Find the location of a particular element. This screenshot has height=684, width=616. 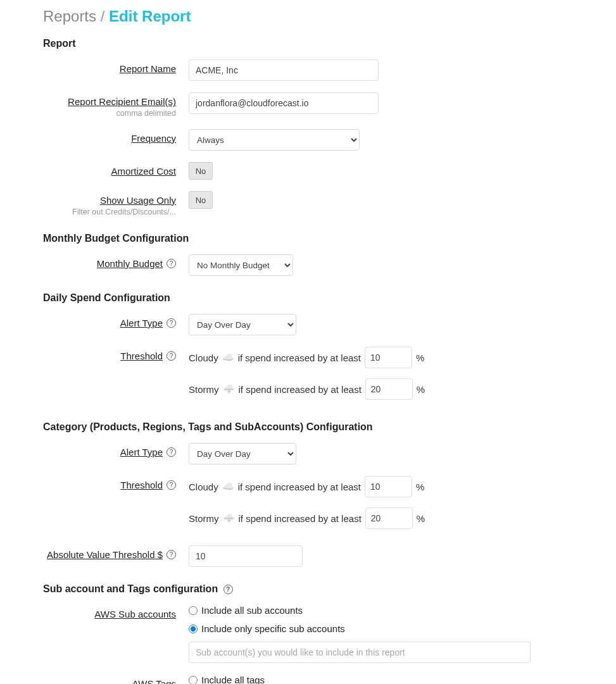

radio-sub-specific-label: Include only specific sub accounts is located at coordinates (273, 629).